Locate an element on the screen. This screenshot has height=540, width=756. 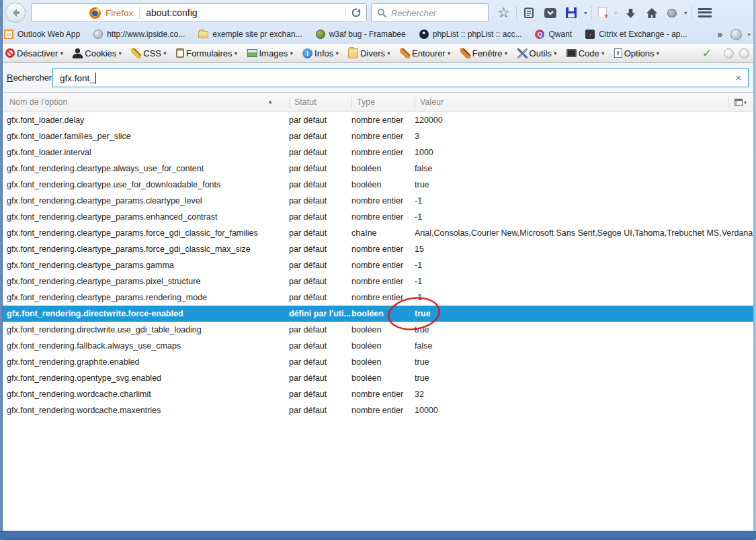
devtools-menu-fenêtre: Fenêtre▼ is located at coordinates (485, 54).